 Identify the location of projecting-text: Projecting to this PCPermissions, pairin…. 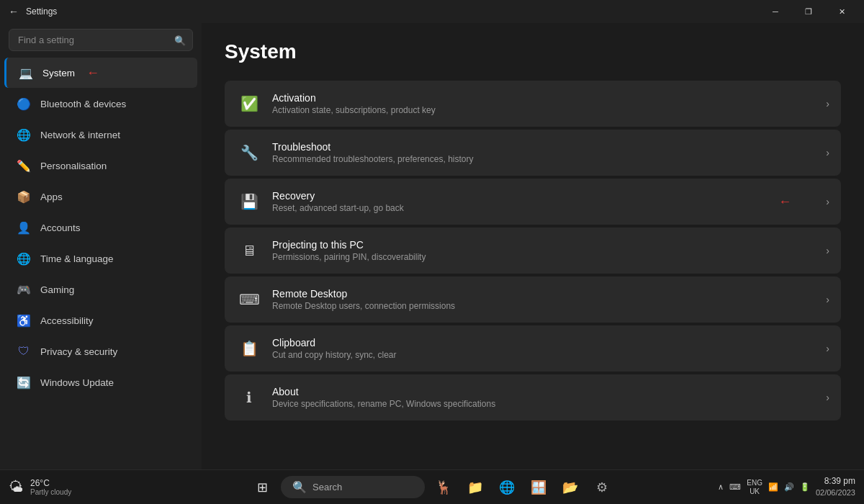
(546, 251).